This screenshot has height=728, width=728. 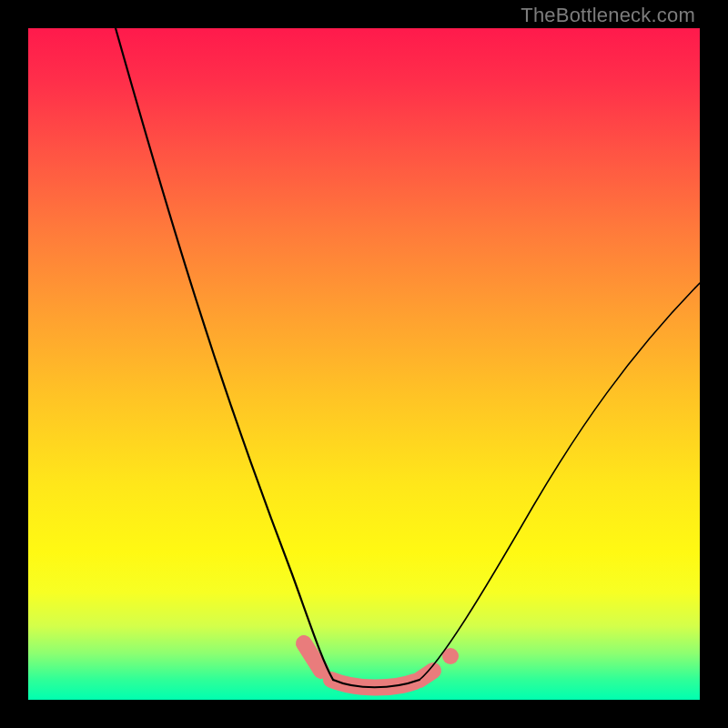 What do you see at coordinates (450, 656) in the screenshot?
I see `highlight-dot` at bounding box center [450, 656].